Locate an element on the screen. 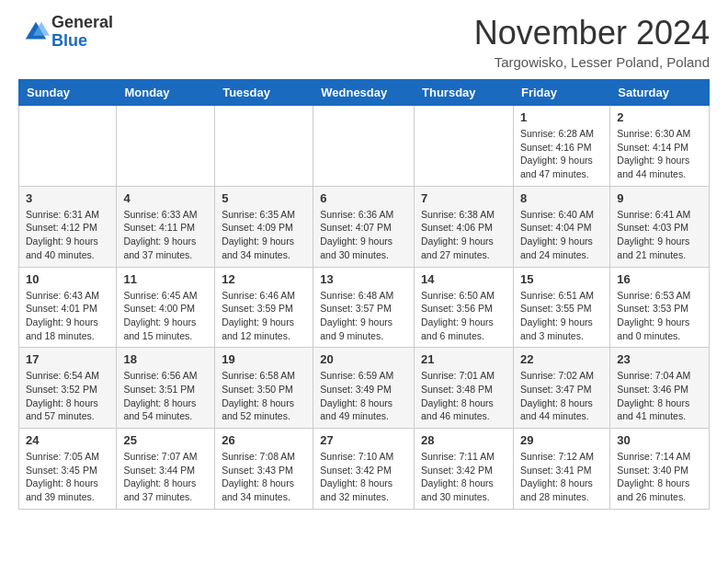  header-tuesday: Tuesday is located at coordinates (265, 93).